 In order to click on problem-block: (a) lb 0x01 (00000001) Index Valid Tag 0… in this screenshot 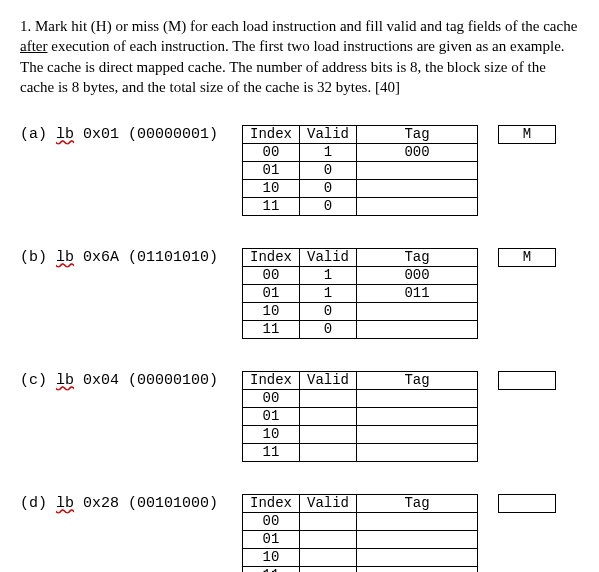, I will do `click(300, 170)`.